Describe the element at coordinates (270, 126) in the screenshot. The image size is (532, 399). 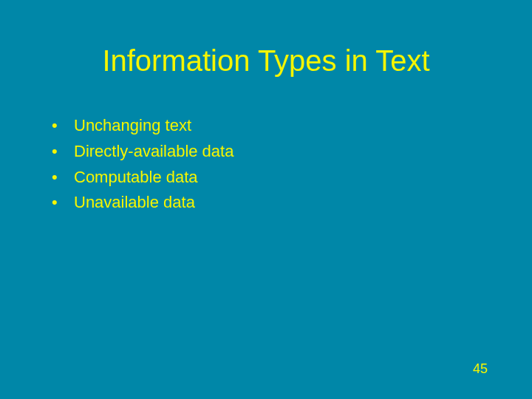
I see `list-item: • Unchanging text` at that location.